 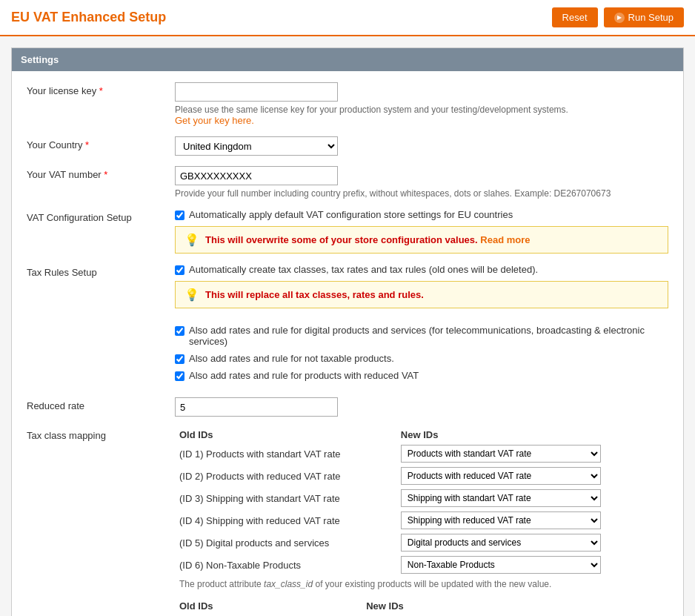 What do you see at coordinates (348, 407) in the screenshot?
I see `reduced-rate-row: Reduced rate` at bounding box center [348, 407].